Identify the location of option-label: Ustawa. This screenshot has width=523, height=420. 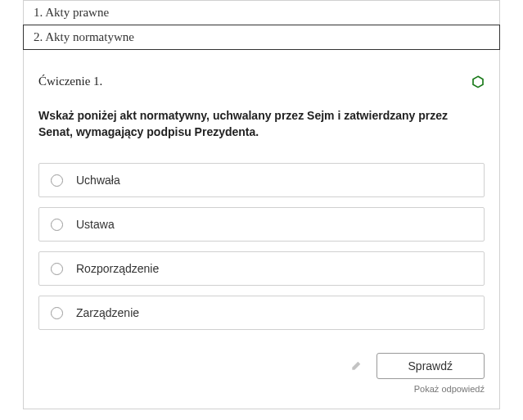
(95, 224).